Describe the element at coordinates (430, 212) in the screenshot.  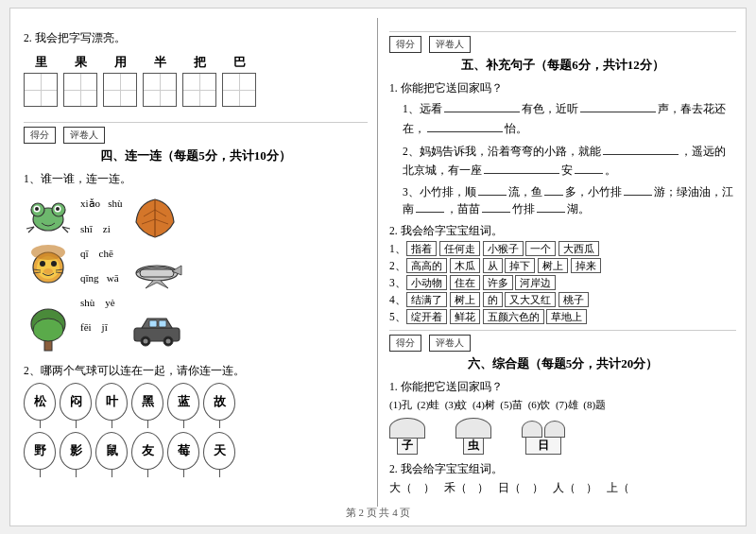
I see `fill-3d` at that location.